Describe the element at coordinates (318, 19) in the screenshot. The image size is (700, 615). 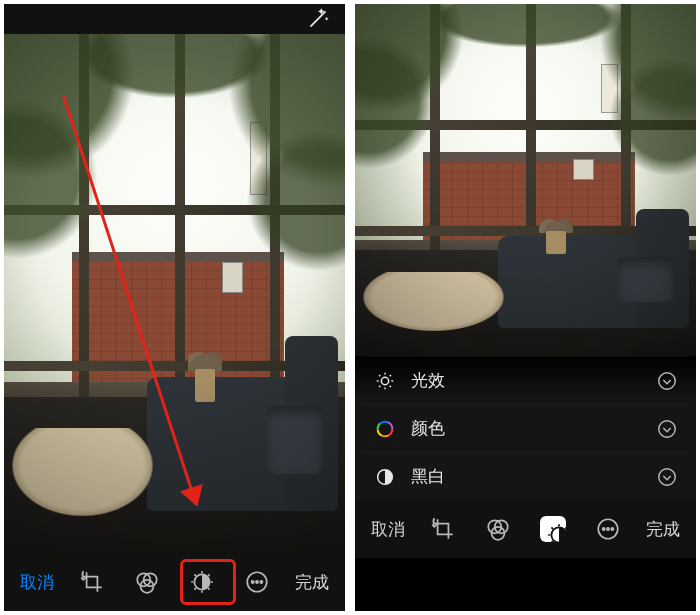
I see `magic-wand-icon` at that location.